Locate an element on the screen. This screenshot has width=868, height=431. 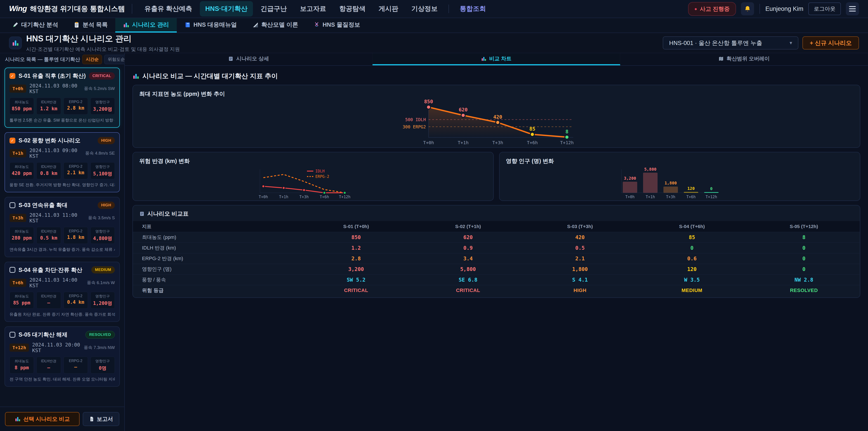
metric-tile: 영향인구4,800명 is located at coordinates (102, 235).